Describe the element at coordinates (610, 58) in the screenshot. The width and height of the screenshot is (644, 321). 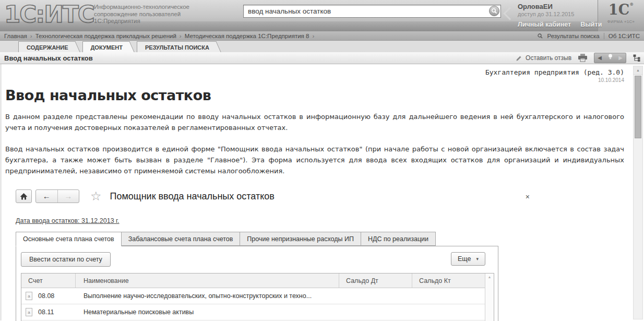
I see `doc-nav-group: ◀ ▶` at that location.